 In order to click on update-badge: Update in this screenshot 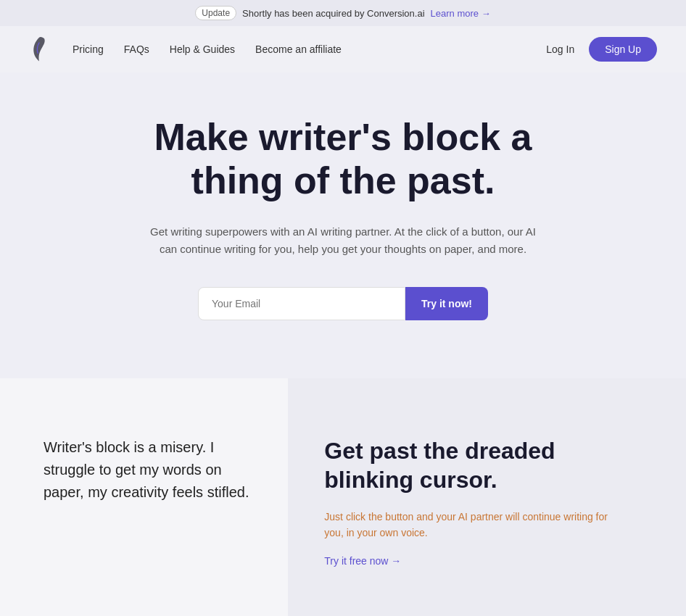, I will do `click(216, 13)`.